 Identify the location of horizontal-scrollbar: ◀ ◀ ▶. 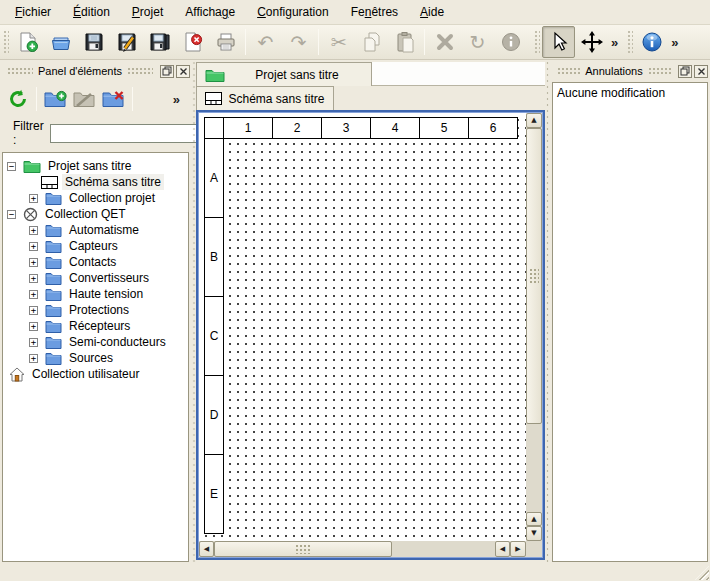
(362, 549).